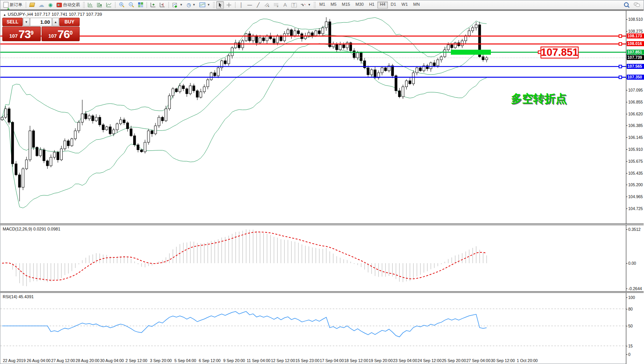 The image size is (644, 364). Describe the element at coordinates (276, 5) in the screenshot. I see `fibonacci-icon: F` at that location.